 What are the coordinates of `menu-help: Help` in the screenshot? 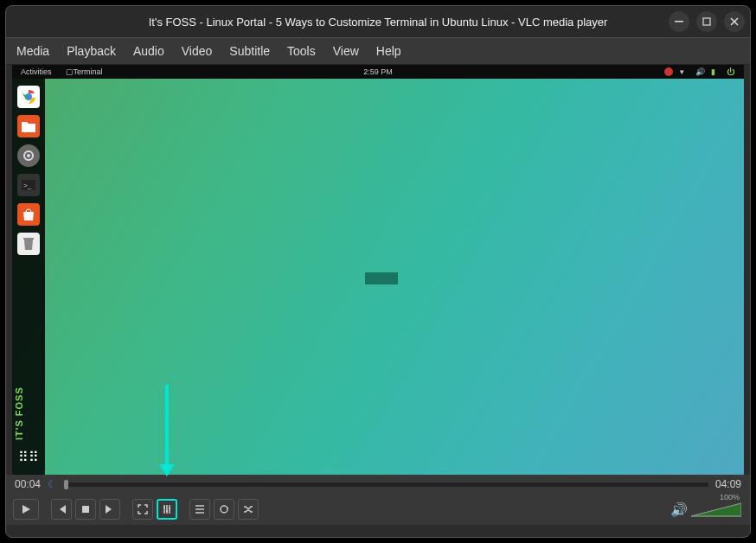 It's located at (389, 51).